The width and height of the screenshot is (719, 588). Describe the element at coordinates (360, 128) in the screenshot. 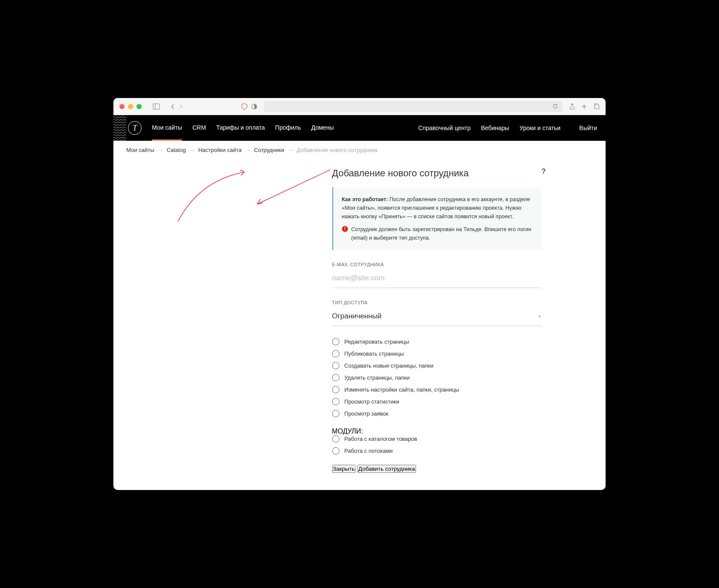

I see `app-topbar: T Мои сайты CRM Тарифы и оплата Профиль …` at that location.